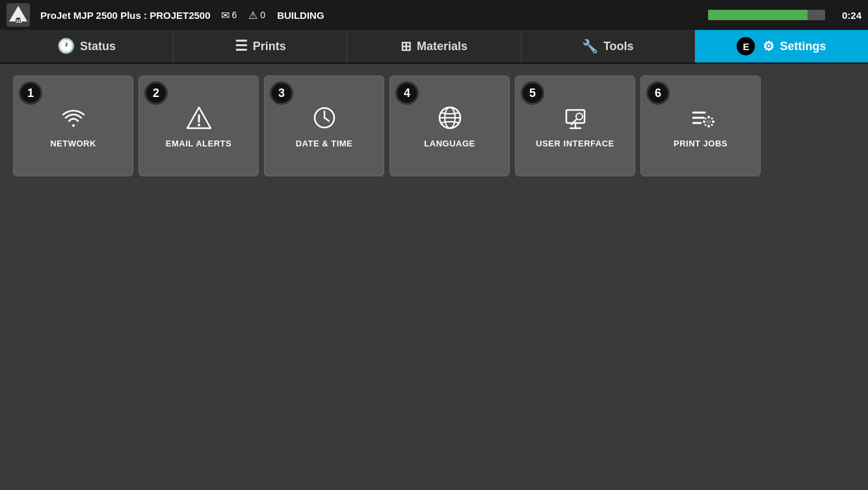  I want to click on build-status: BUILDING, so click(300, 16).